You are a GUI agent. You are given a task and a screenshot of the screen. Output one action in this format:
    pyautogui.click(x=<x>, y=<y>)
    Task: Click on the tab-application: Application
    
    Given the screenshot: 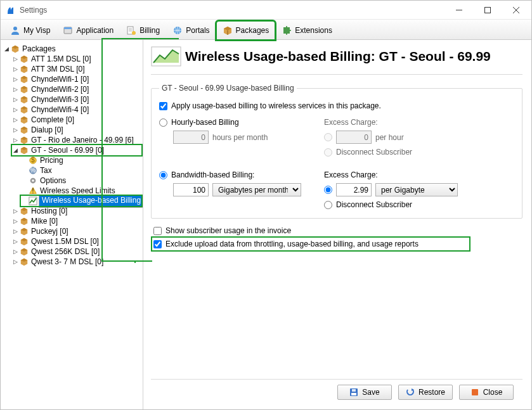 What is the action you would take?
    pyautogui.click(x=88, y=30)
    